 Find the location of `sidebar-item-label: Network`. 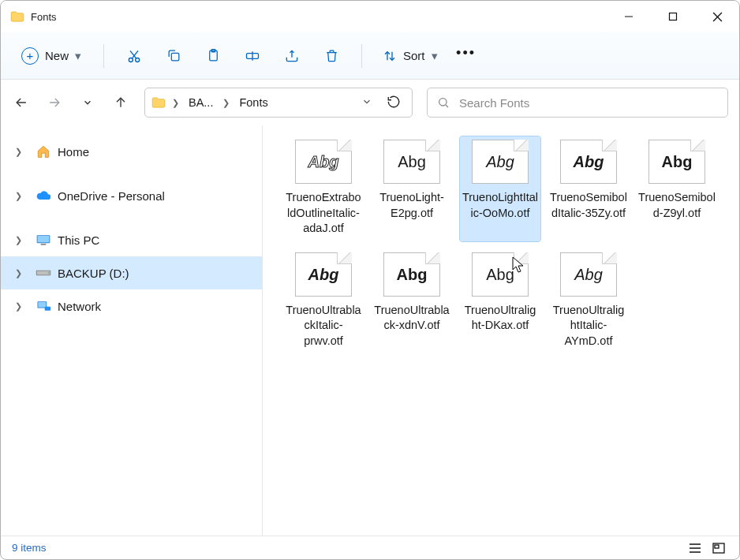

sidebar-item-label: Network is located at coordinates (79, 306).